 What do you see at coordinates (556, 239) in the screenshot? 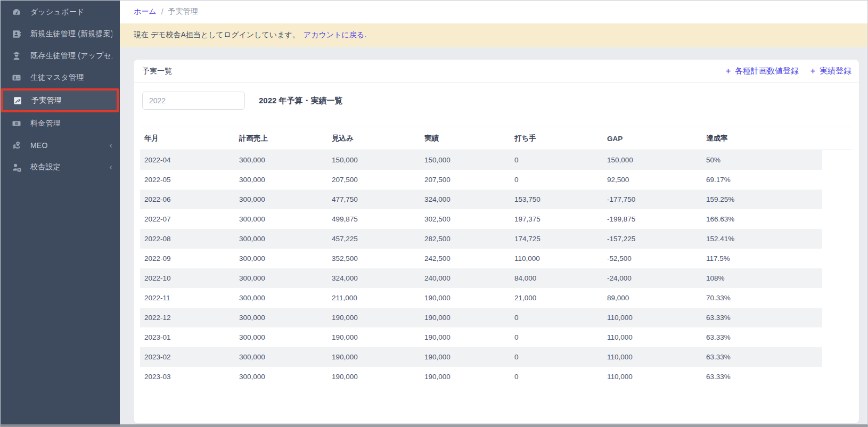
I see `table-cell: 174,725` at bounding box center [556, 239].